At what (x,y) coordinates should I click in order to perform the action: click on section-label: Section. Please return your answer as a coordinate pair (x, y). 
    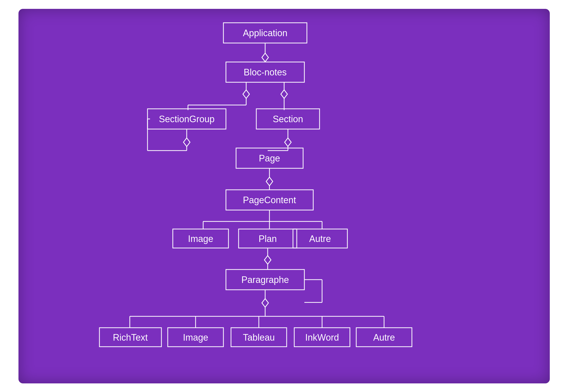
    Looking at the image, I should click on (288, 119).